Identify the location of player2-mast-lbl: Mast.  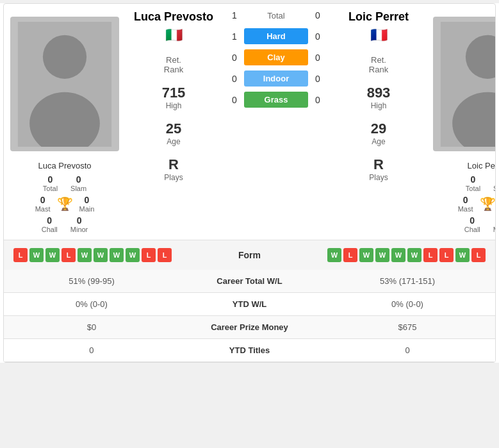
(466, 209).